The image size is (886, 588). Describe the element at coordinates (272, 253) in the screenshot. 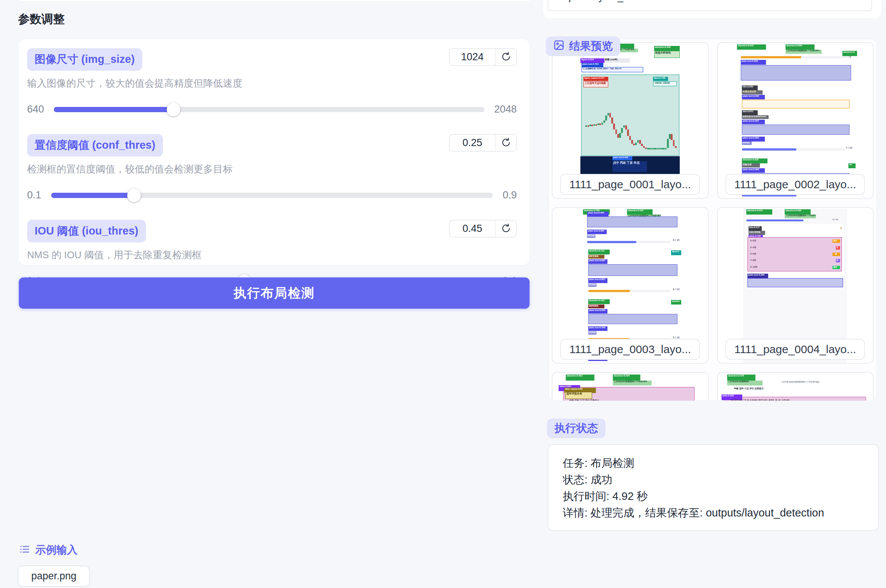

I see `param-group: IOU 阈值 (iou_thres) 0.45 NMS 的 IOU 阈值，用于去…` at that location.